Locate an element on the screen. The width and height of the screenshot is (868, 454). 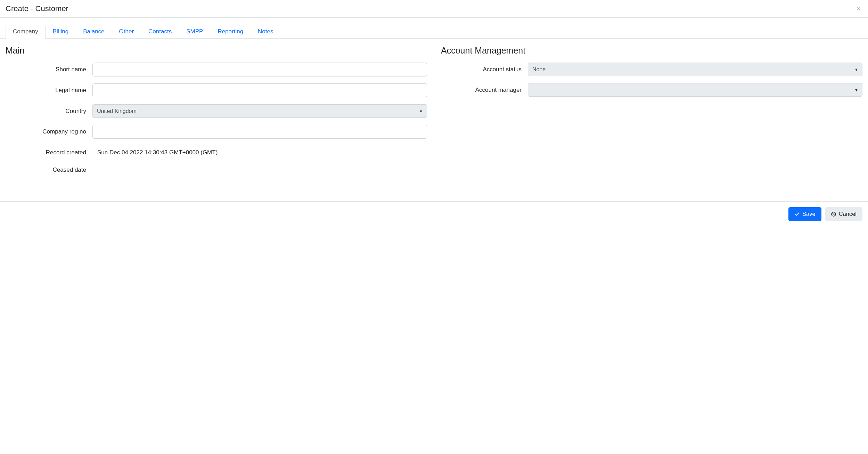
header-divider is located at coordinates (434, 17).